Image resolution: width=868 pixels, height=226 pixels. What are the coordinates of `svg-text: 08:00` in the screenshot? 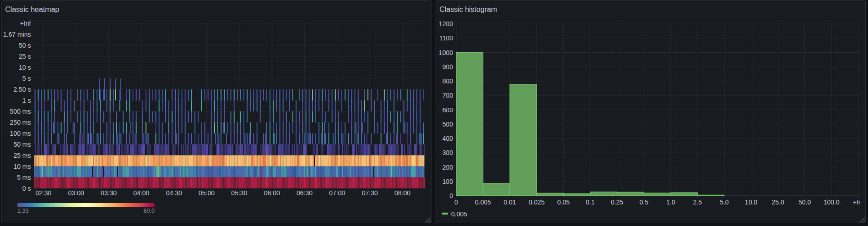 It's located at (403, 193).